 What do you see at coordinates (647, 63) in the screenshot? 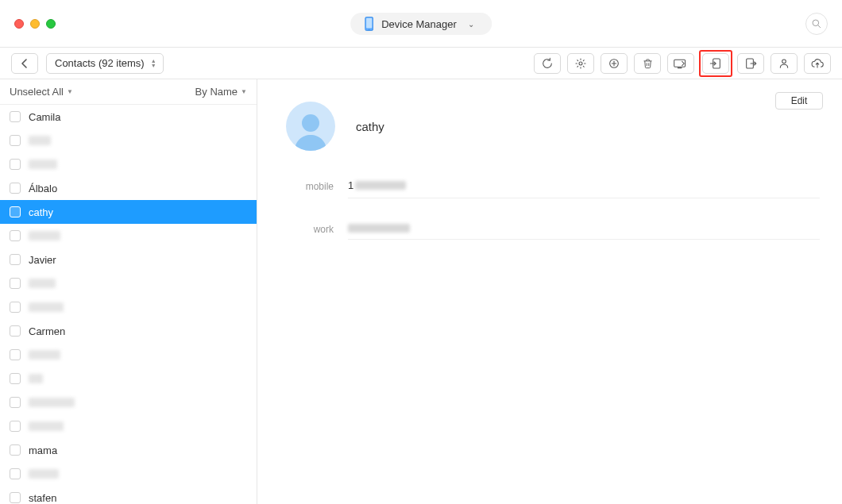
I see `delete-button` at bounding box center [647, 63].